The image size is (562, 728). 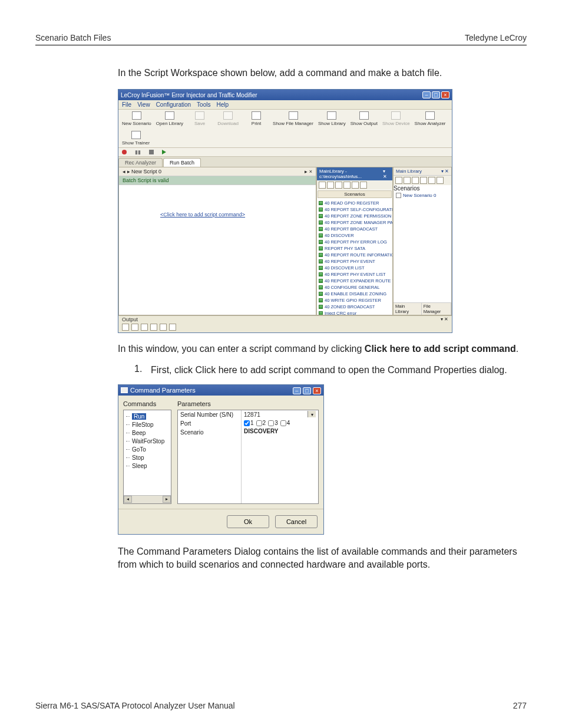 What do you see at coordinates (355, 312) in the screenshot?
I see `scenario-item: Inject CRC error` at bounding box center [355, 312].